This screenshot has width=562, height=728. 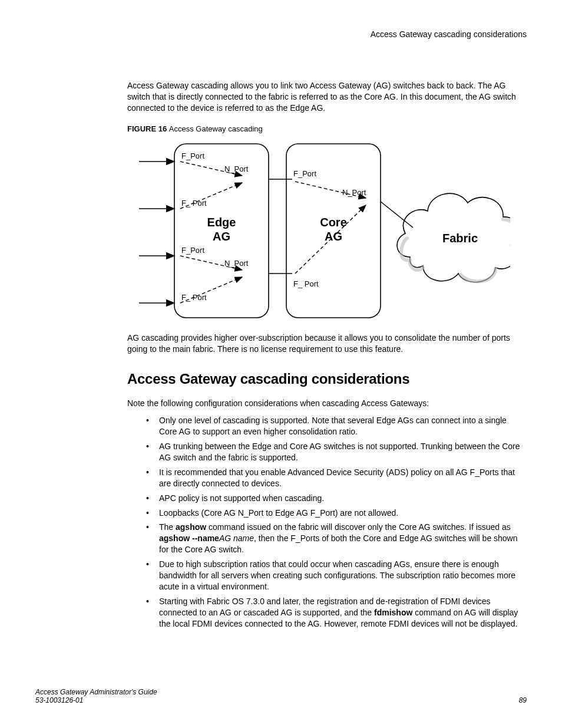 What do you see at coordinates (327, 344) in the screenshot?
I see `after-figure-paragraph: AG cascading provides higher over-subscr…` at bounding box center [327, 344].